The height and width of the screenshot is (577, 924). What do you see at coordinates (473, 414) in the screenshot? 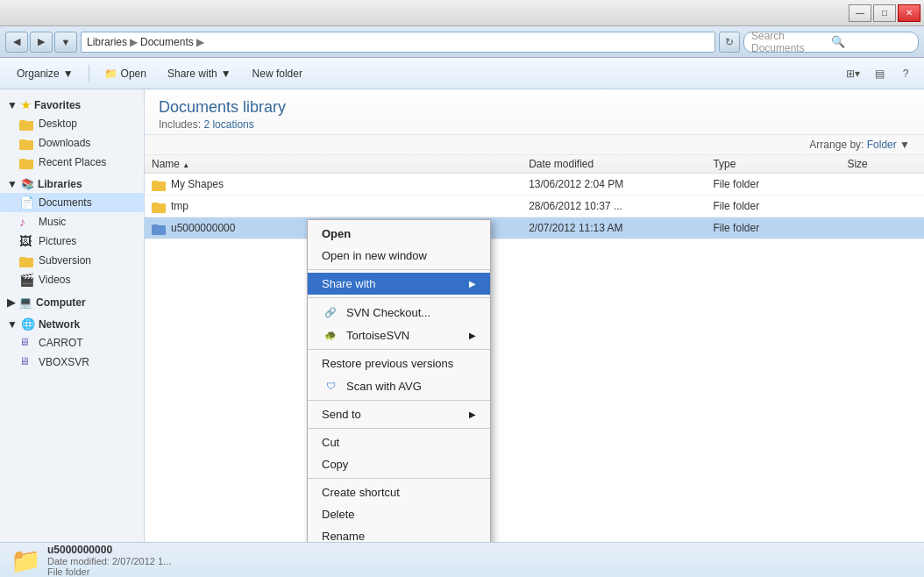
I see `ctx-send-to-arrow: ▶` at bounding box center [473, 414].